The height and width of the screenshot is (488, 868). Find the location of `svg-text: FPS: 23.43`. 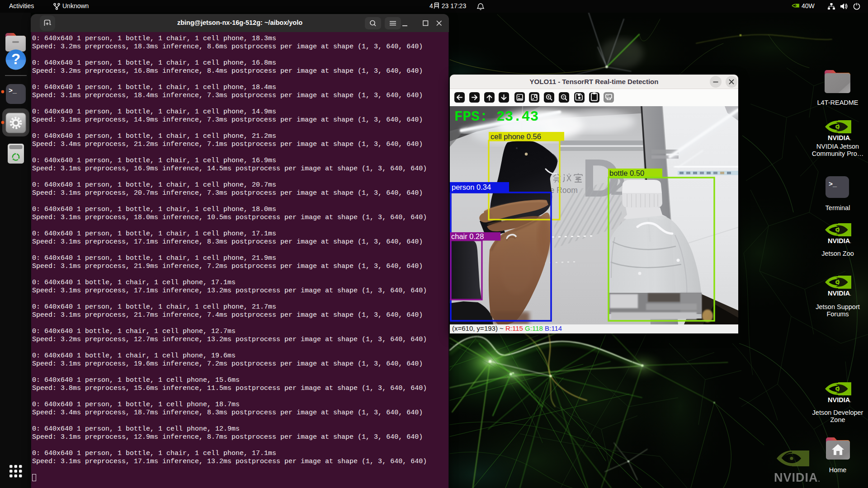

svg-text: FPS: 23.43 is located at coordinates (496, 117).